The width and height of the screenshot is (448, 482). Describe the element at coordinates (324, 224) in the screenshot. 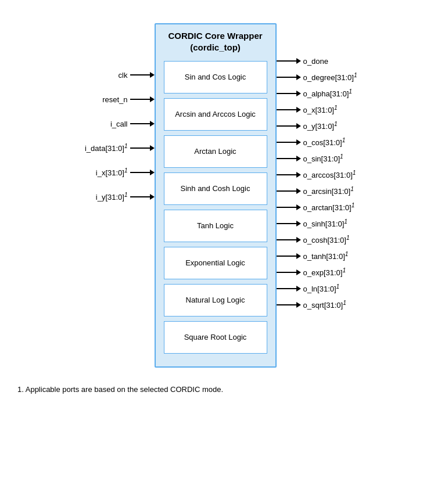

I see `output-row: o_sinh[31:0]1` at that location.